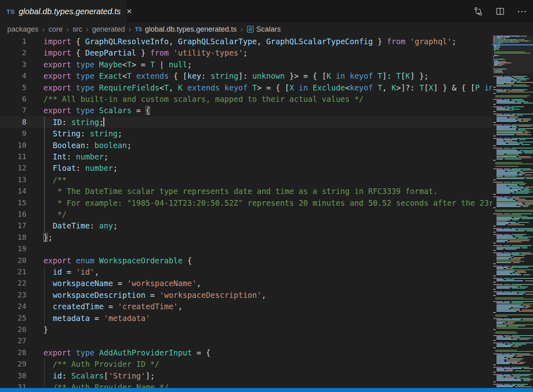 The height and width of the screenshot is (392, 533). What do you see at coordinates (246, 353) in the screenshot?
I see `code-line: 28export type AddAuthProviderInput = {` at bounding box center [246, 353].